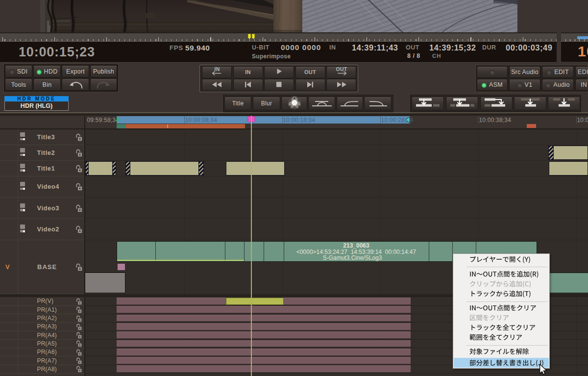  Describe the element at coordinates (217, 70) in the screenshot. I see `svg-text: IN` at that location.